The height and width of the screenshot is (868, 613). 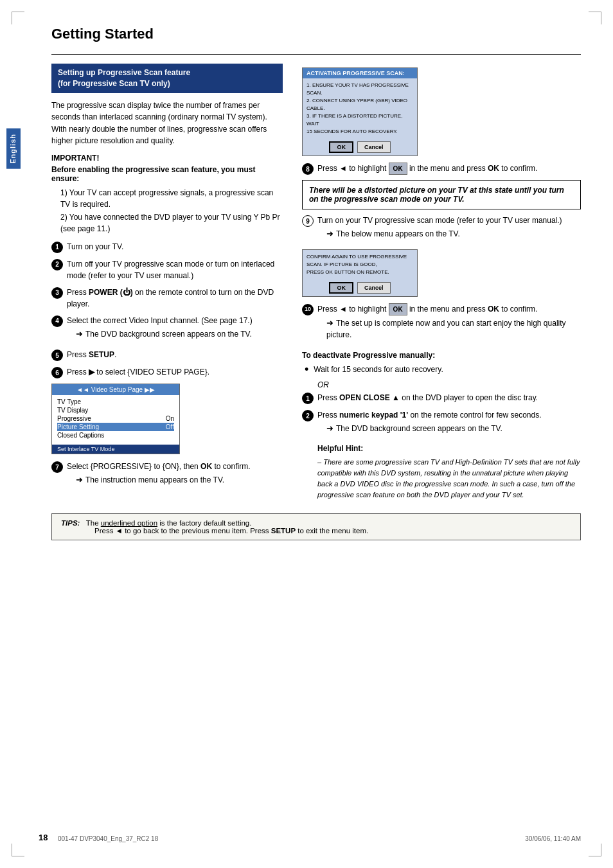 What do you see at coordinates (13, 149) in the screenshot?
I see `sidebar-english-label: English` at bounding box center [13, 149].